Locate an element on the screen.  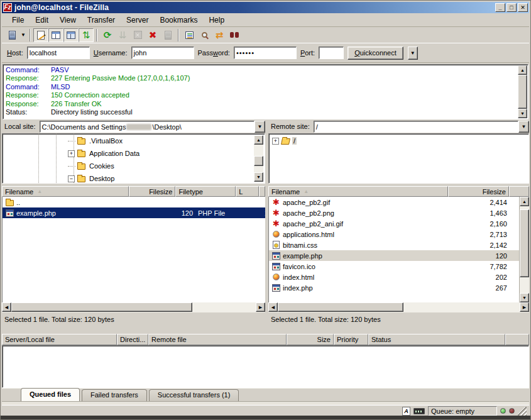
file-row--: .. is located at coordinates (134, 202).